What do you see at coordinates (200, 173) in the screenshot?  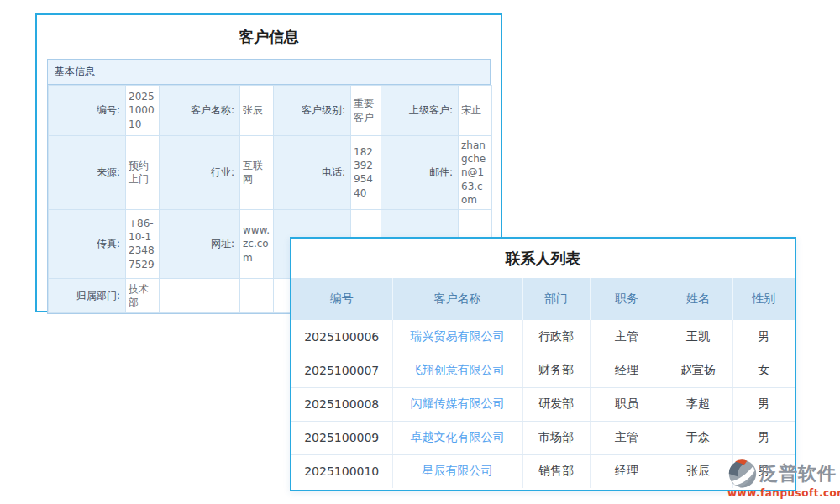 I see `field-label-industry: 行业:` at bounding box center [200, 173].